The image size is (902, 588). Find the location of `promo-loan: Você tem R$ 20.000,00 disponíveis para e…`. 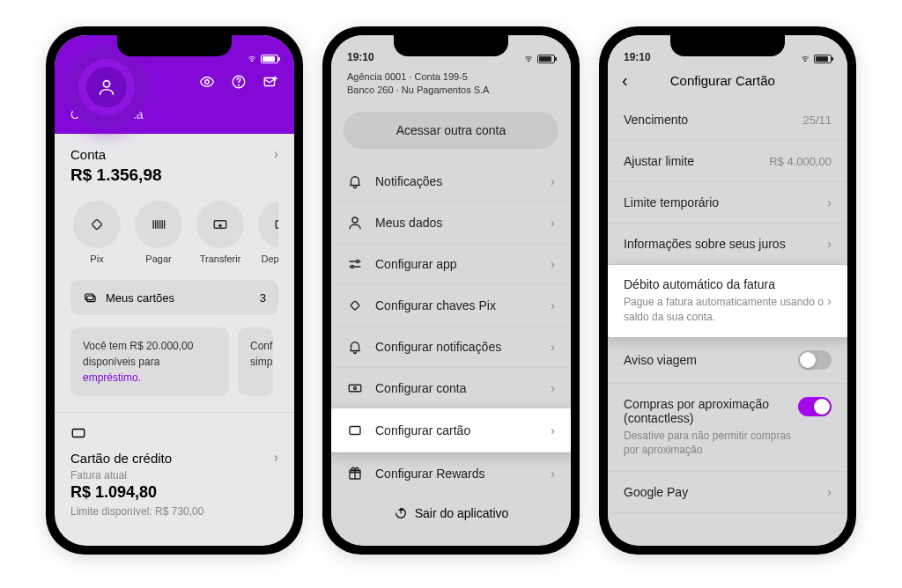

promo-loan: Você tem R$ 20.000,00 disponíveis para e… is located at coordinates (150, 362).